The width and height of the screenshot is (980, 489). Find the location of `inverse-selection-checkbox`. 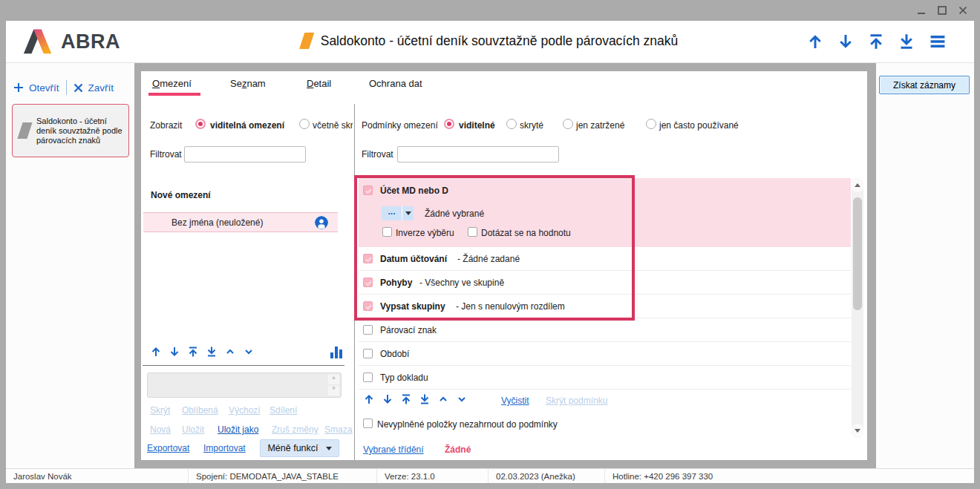

inverse-selection-checkbox is located at coordinates (388, 232).